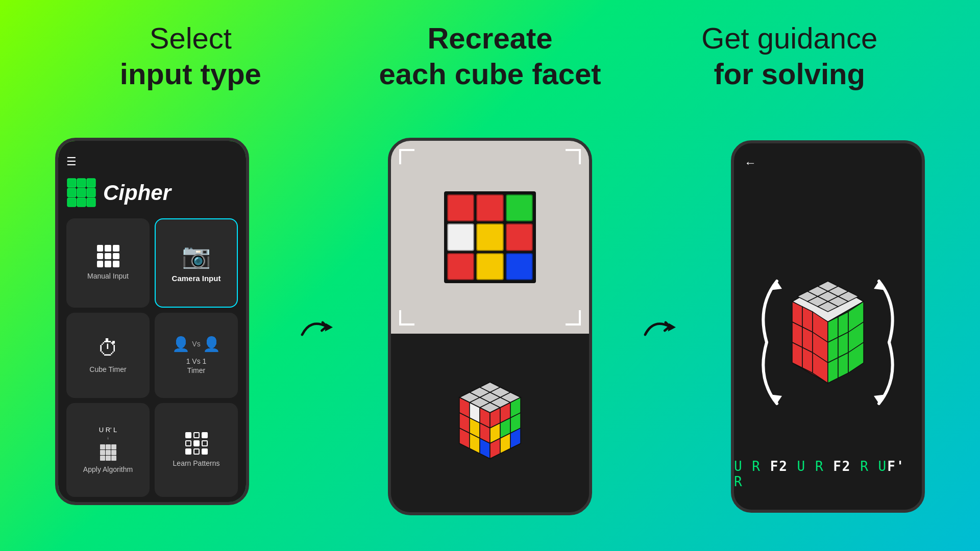 The height and width of the screenshot is (551, 980). Describe the element at coordinates (191, 56) in the screenshot. I see `header-col-1: Selectinput type` at that location.